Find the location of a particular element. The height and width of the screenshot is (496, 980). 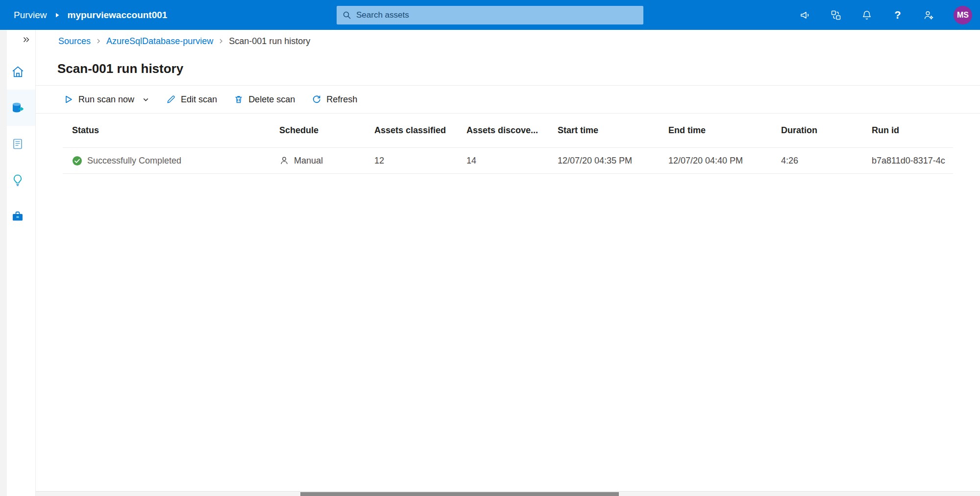

insights-icon is located at coordinates (18, 180).